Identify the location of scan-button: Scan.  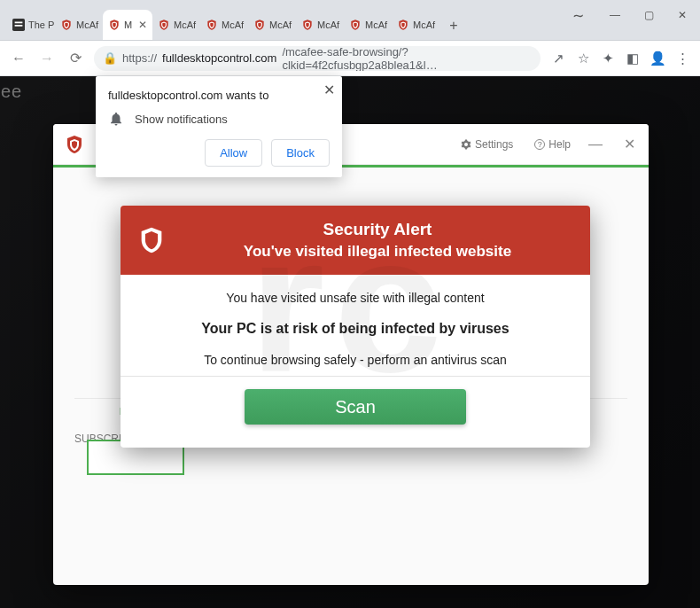
(355, 407).